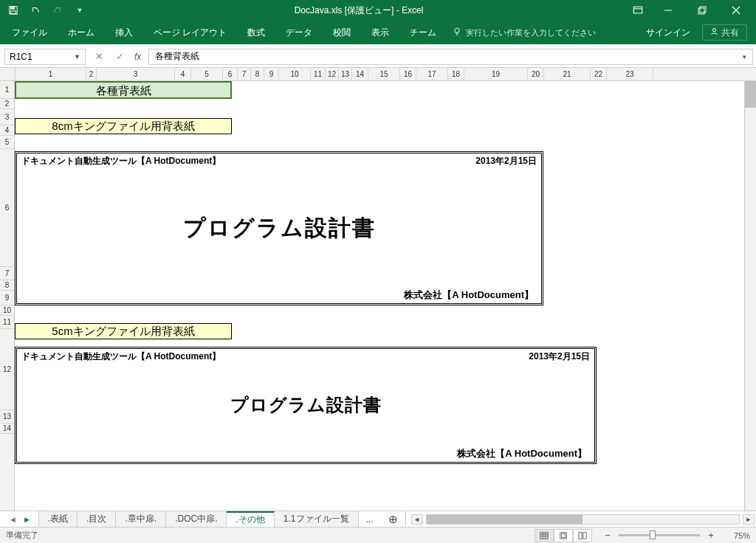  Describe the element at coordinates (496, 74) in the screenshot. I see `col-header: 19` at that location.